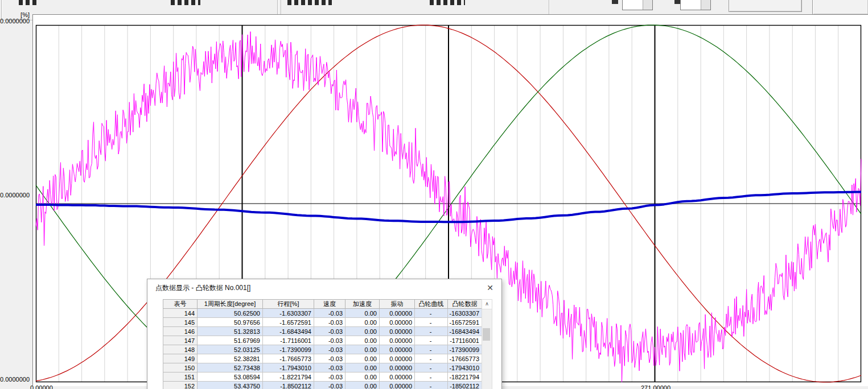 This screenshot has width=868, height=389. What do you see at coordinates (289, 322) in the screenshot?
I see `table-cell: -1.6572591` at bounding box center [289, 322].